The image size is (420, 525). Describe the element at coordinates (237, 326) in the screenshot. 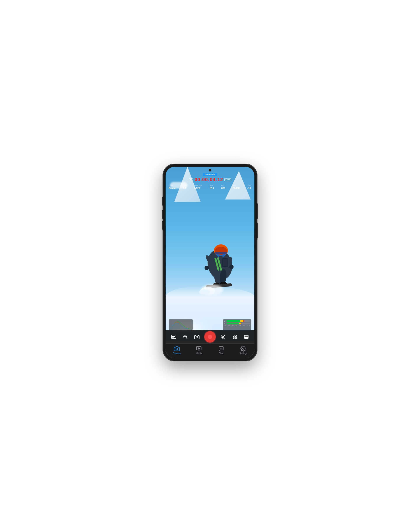

I see `audio-scale: -50 -40 -30 -18 -15 -10 -5 0` at that location.